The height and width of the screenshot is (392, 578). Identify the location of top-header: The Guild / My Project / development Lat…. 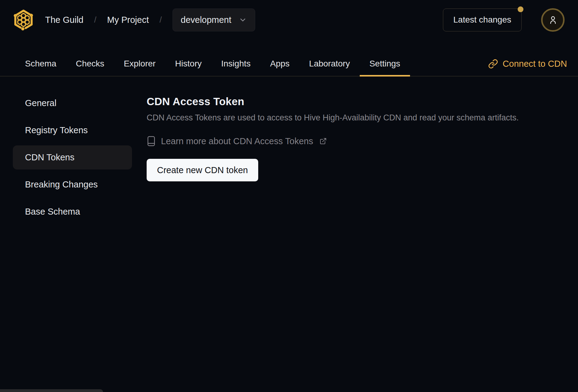
(289, 20).